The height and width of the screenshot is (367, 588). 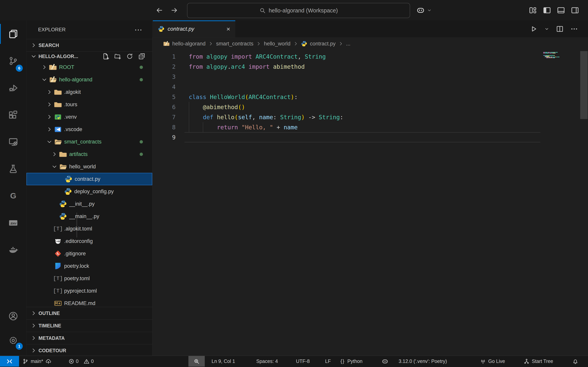 What do you see at coordinates (138, 30) in the screenshot?
I see `explorer-more-actions-icon: ⋯` at bounding box center [138, 30].